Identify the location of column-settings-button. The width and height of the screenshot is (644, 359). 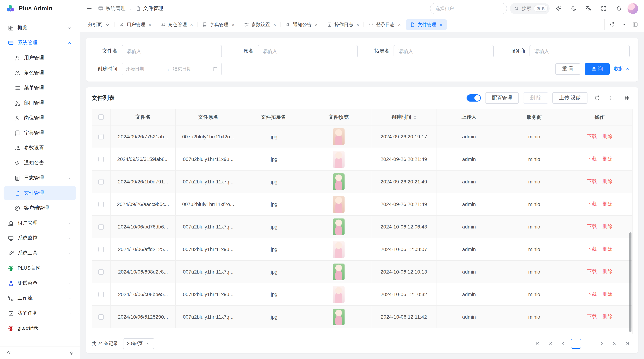
(627, 98).